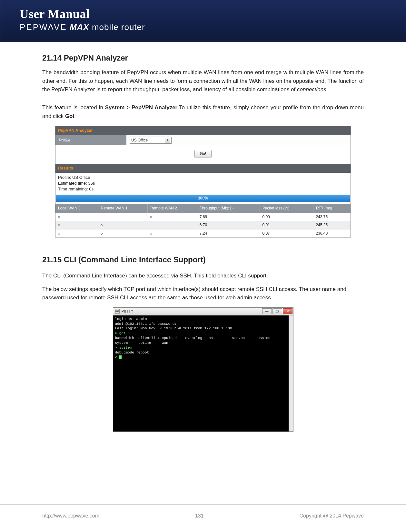 This screenshot has height=532, width=406. What do you see at coordinates (203, 183) in the screenshot?
I see `status-eta: Estimated time: 36s` at bounding box center [203, 183].